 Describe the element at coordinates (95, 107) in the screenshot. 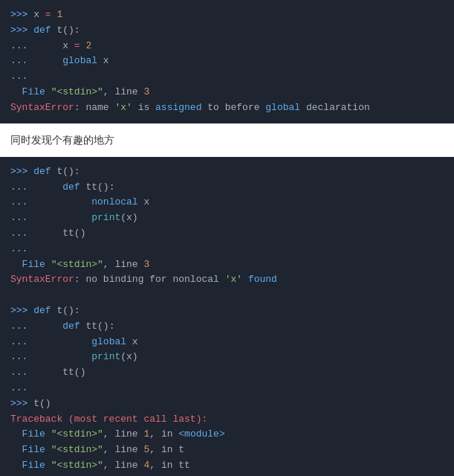

I see `code-token: : name` at that location.